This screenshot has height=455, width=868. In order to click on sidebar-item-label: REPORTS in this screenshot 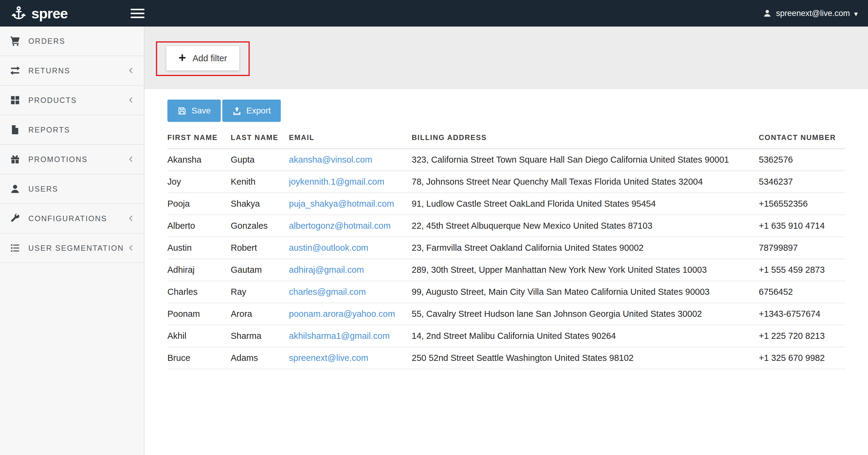, I will do `click(49, 130)`.